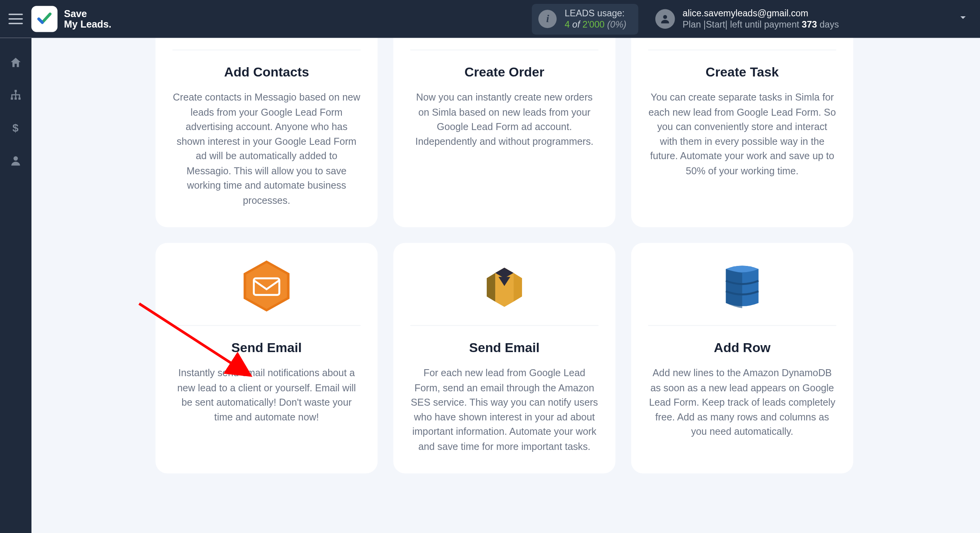 Image resolution: width=980 pixels, height=533 pixels. What do you see at coordinates (742, 358) in the screenshot?
I see `integration-card-add-row-dynamodb: Add Row Add new lines to the Amazon Dyna…` at bounding box center [742, 358].